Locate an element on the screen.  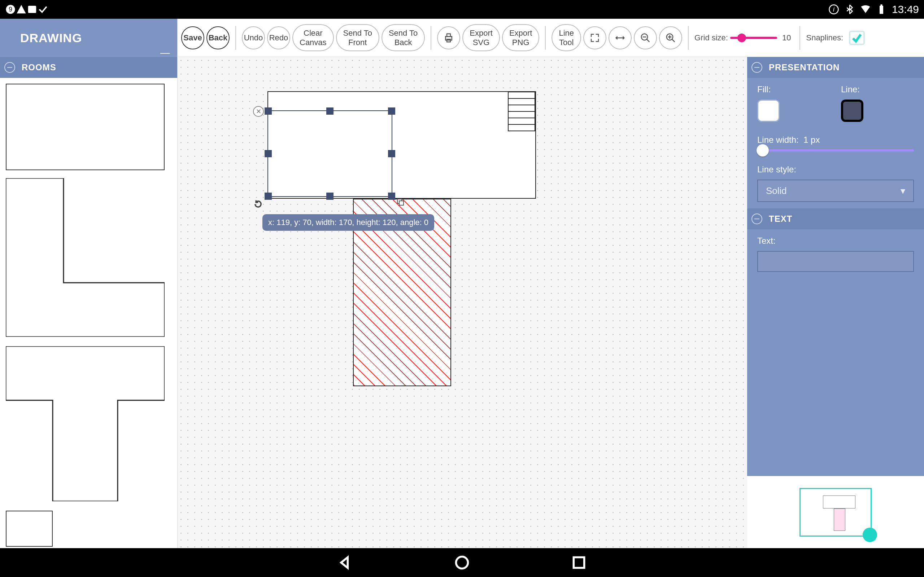
text-section-header: TEXT is located at coordinates (835, 219).